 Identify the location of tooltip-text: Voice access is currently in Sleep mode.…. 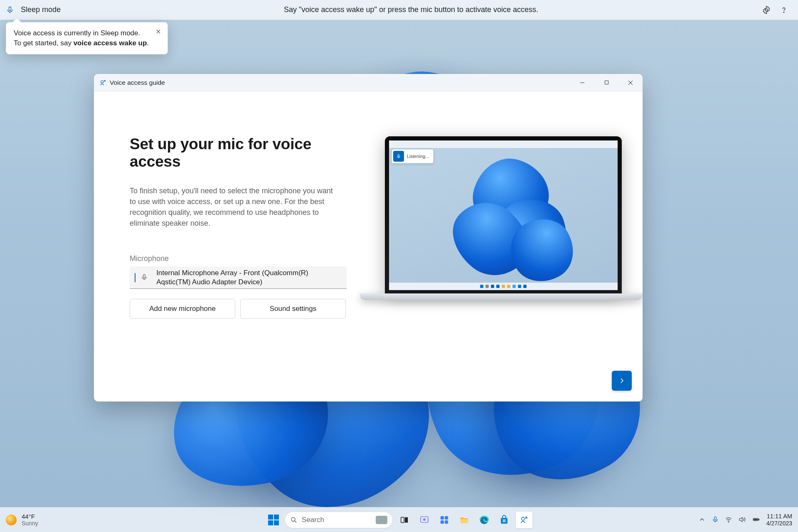
(81, 38).